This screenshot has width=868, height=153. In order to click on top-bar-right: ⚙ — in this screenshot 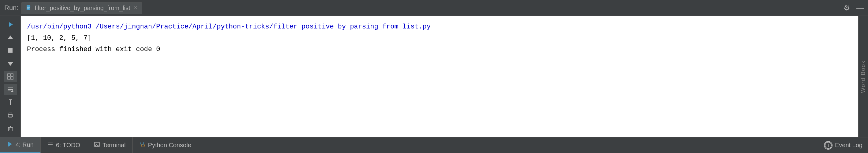, I will do `click(854, 8)`.